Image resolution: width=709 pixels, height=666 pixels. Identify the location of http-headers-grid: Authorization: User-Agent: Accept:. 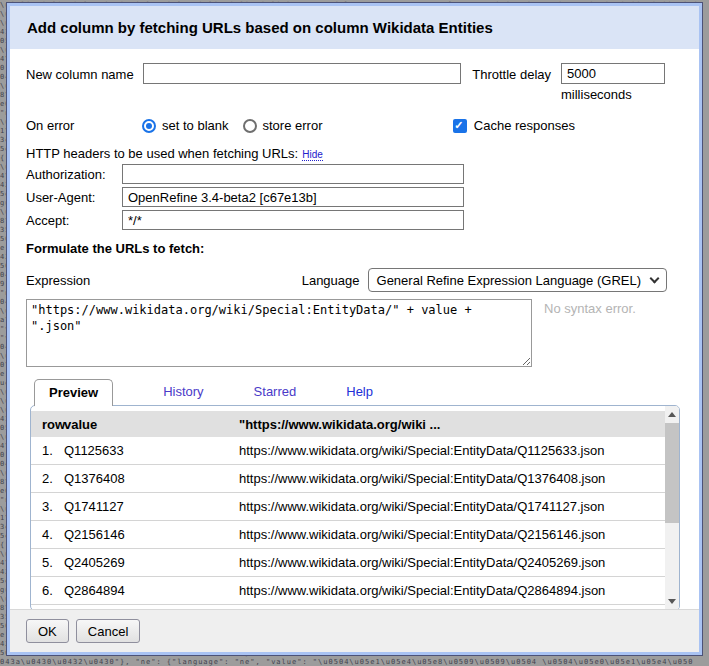
(354, 197).